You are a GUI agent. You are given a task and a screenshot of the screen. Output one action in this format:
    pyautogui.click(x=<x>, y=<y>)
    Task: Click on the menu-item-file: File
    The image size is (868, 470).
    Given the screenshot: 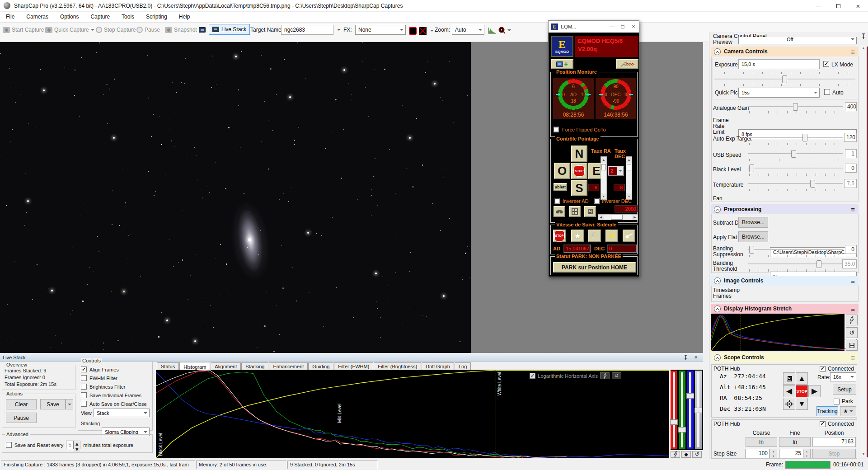 What is the action you would take?
    pyautogui.click(x=10, y=17)
    